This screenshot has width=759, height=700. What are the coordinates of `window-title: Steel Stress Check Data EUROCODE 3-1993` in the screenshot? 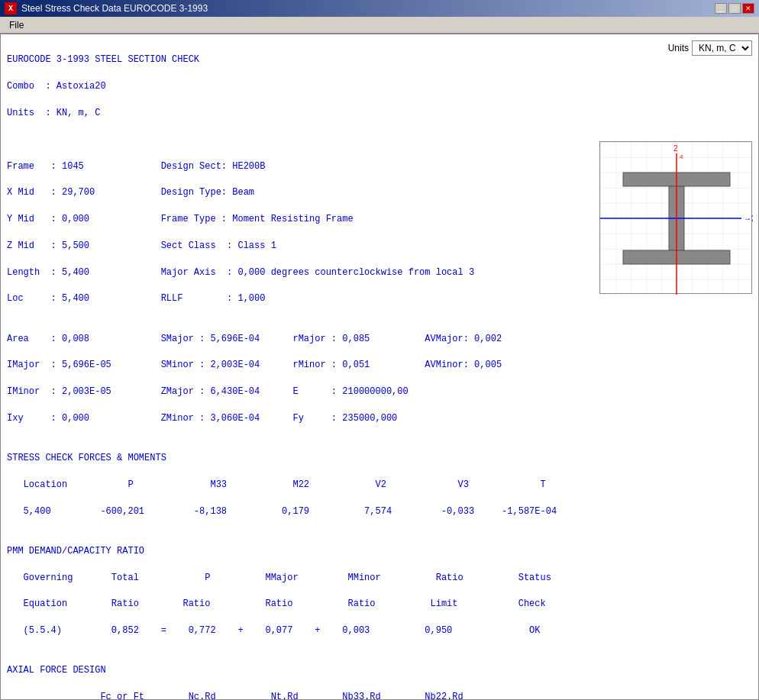 It's located at (115, 8).